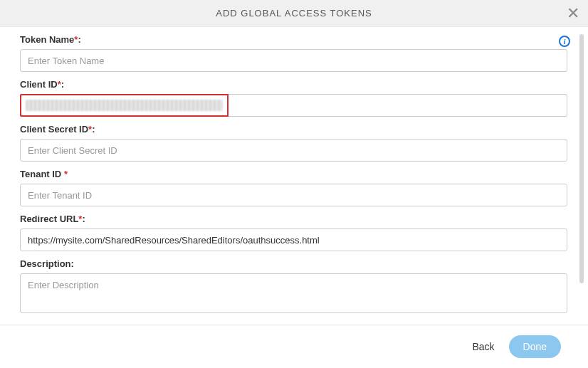 The width and height of the screenshot is (588, 368). What do you see at coordinates (293, 98) in the screenshot?
I see `client-id-group: Client ID*:` at bounding box center [293, 98].